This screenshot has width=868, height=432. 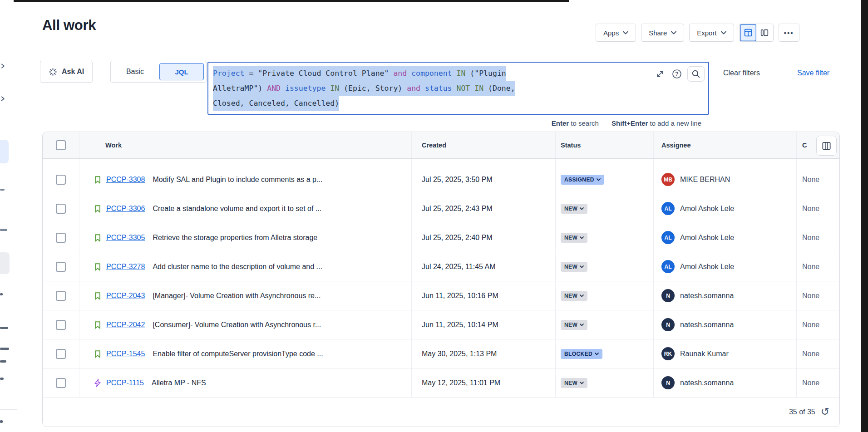 What do you see at coordinates (441, 209) in the screenshot?
I see `table-row: PCCP-3306 Create a standalone volume and…` at bounding box center [441, 209].